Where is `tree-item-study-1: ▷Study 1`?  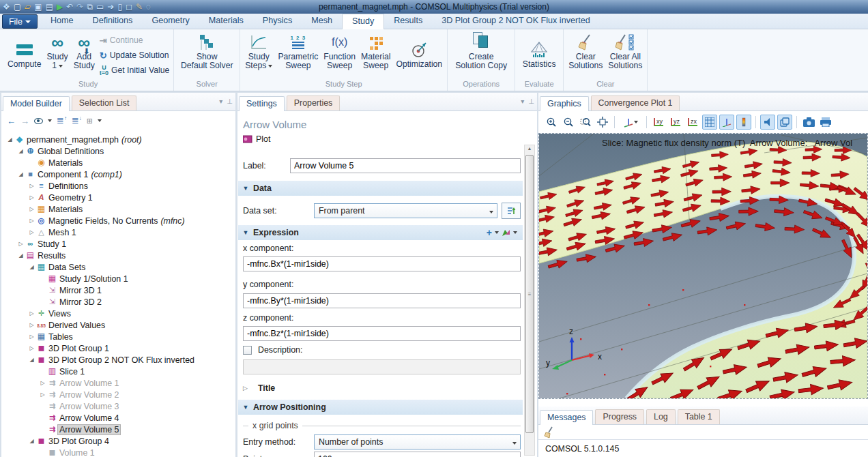
tree-item-study-1: ▷Study 1 is located at coordinates (119, 244).